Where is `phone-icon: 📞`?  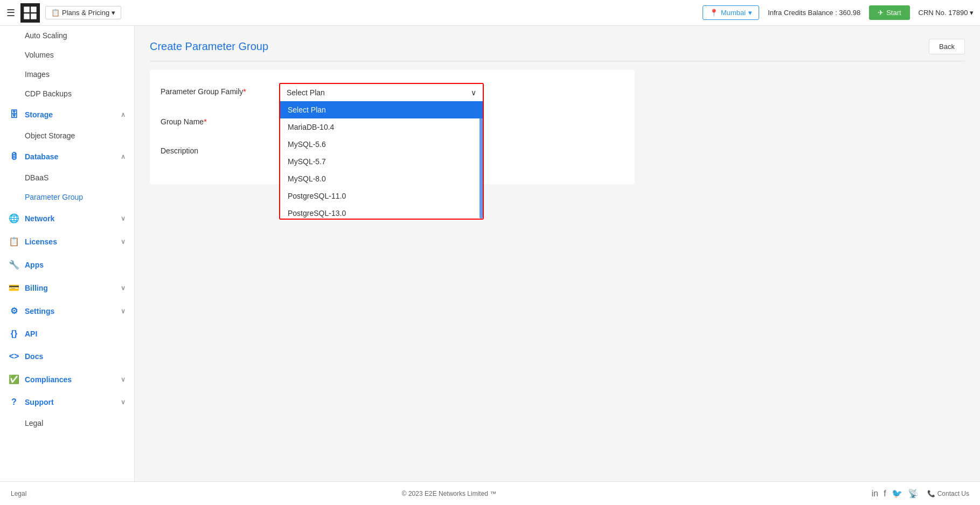
phone-icon: 📞 is located at coordinates (931, 494).